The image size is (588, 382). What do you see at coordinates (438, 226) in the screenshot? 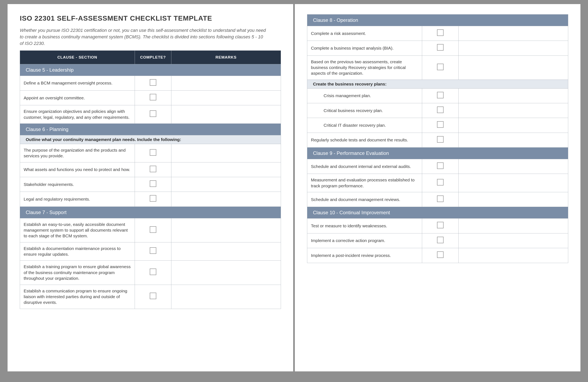
I see `table-row: Test or measure to identify weaknesses.` at bounding box center [438, 226].